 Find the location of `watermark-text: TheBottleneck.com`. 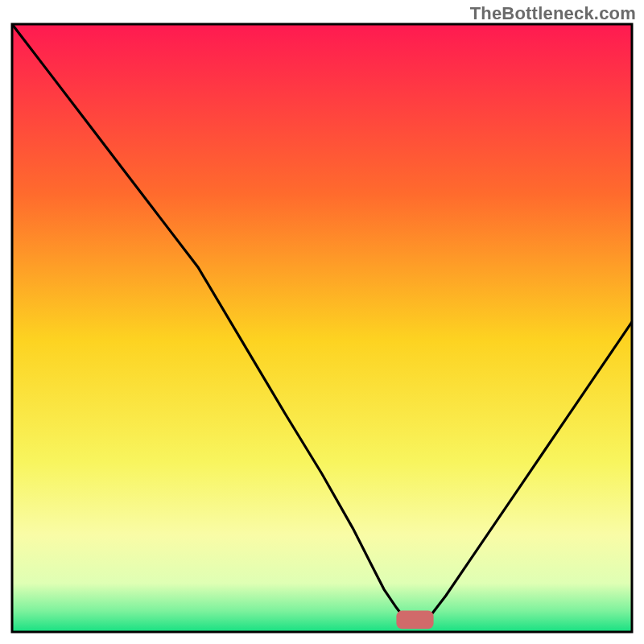

watermark-text: TheBottleneck.com is located at coordinates (553, 14).